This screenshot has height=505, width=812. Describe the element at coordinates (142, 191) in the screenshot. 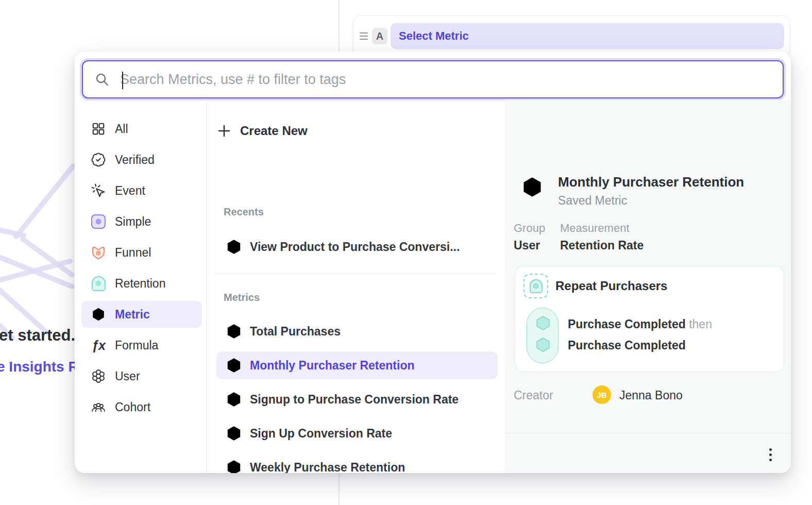

I see `sidebar-item-event: Event` at that location.